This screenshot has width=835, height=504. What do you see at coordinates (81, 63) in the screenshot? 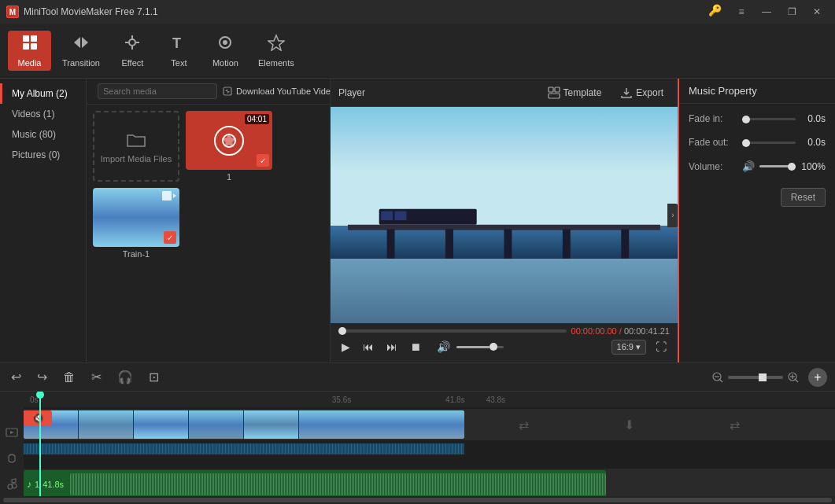
I see `transition-label: Transition` at bounding box center [81, 63].